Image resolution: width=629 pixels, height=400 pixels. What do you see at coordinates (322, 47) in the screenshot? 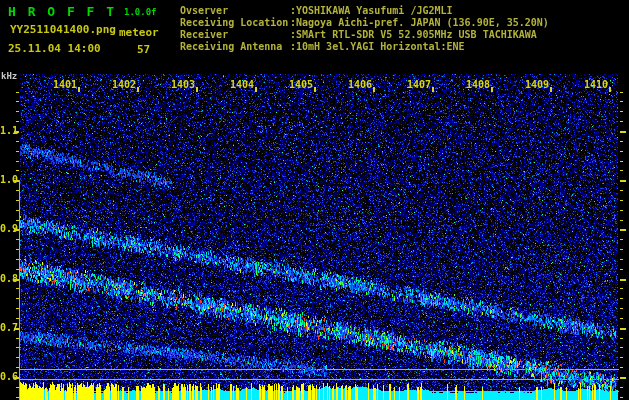
I see `info-row-antenna: Receiving Antenna:10mH 3el.YAGI Horizont…` at bounding box center [322, 47].